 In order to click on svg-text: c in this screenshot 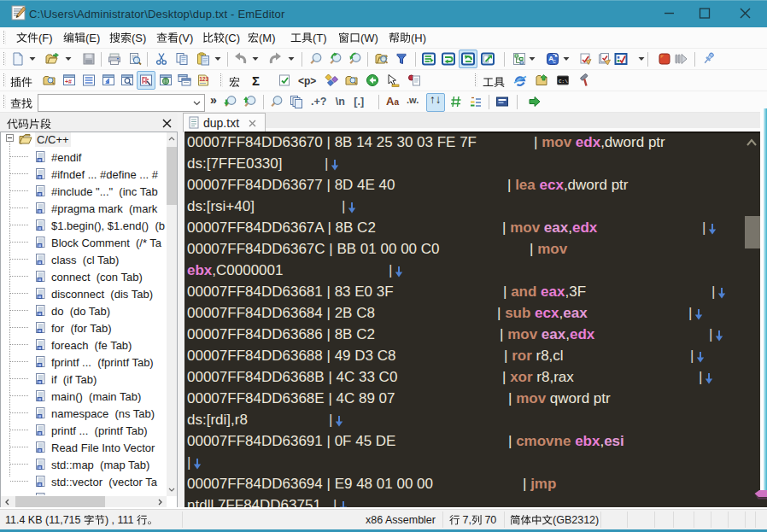, I will do `click(554, 61)`.